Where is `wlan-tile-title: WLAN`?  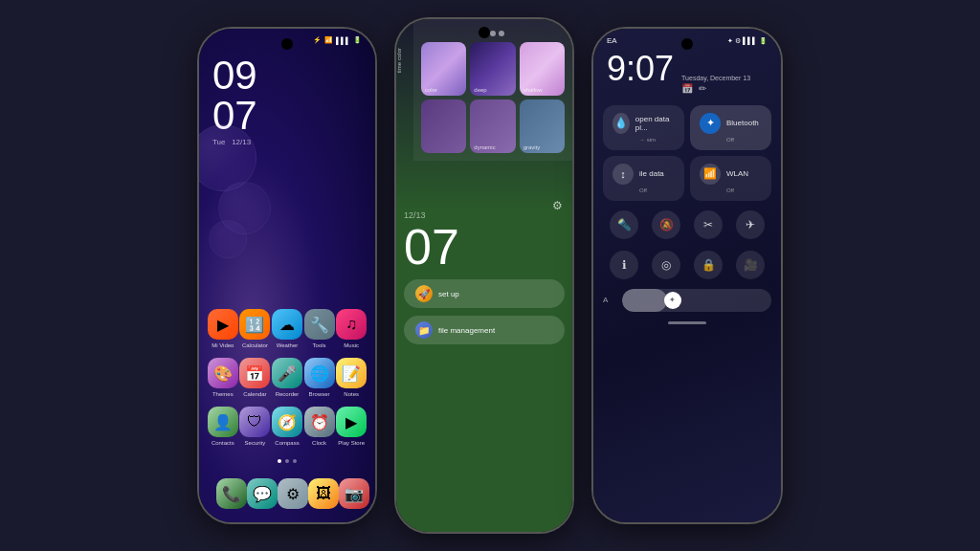 wlan-tile-title: WLAN is located at coordinates (737, 174).